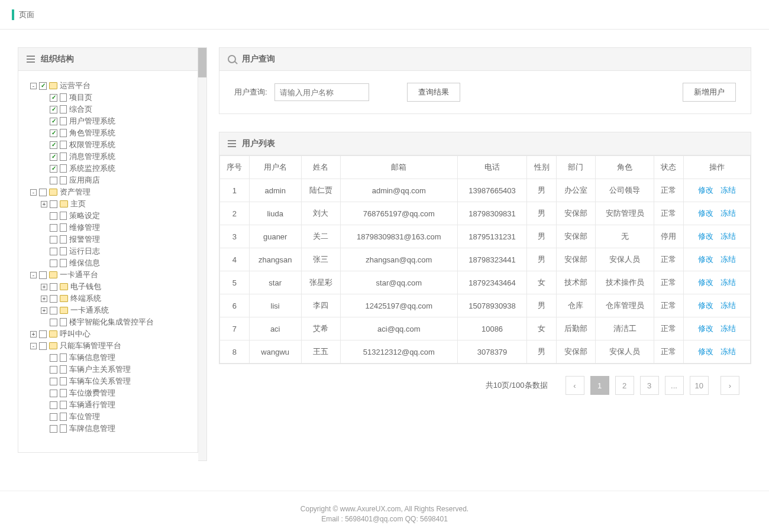  Describe the element at coordinates (116, 204) in the screenshot. I see `tree-node: +主页` at that location.